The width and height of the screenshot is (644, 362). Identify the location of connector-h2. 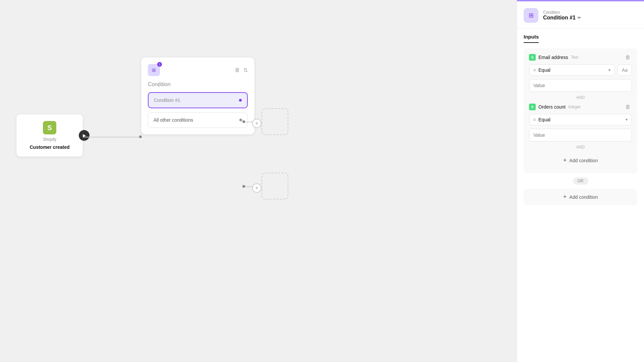
(249, 122).